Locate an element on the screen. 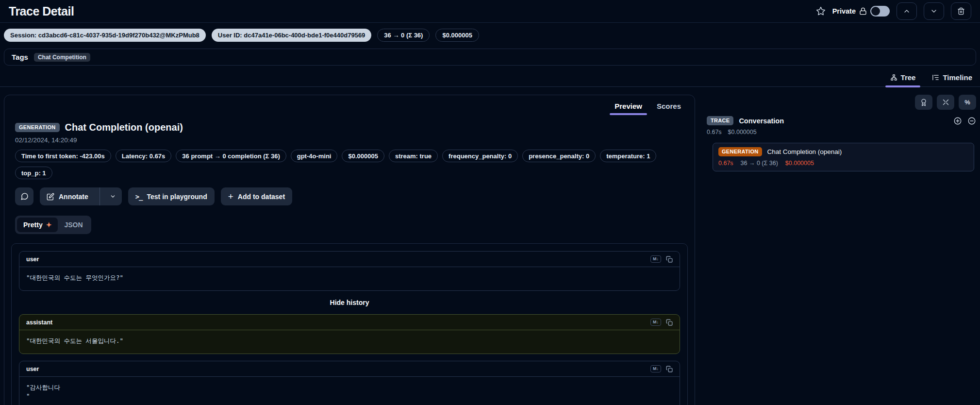 Image resolution: width=980 pixels, height=405 pixels. collapse-all-button is located at coordinates (946, 102).